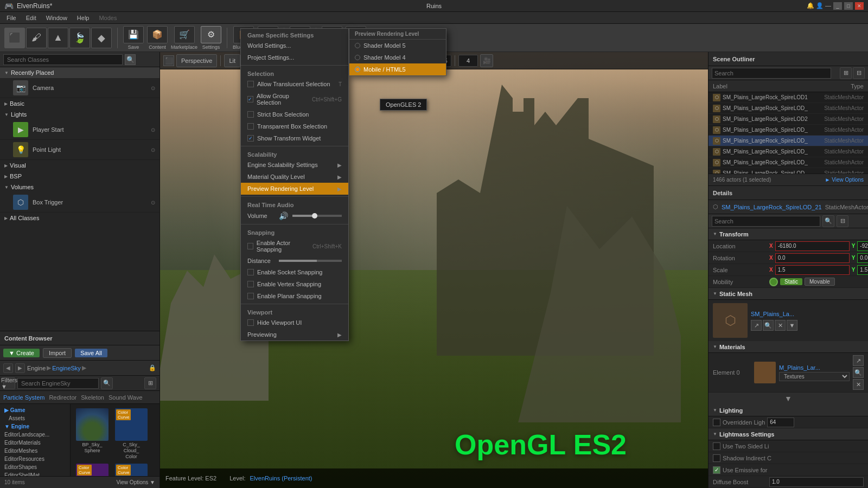  What do you see at coordinates (717, 446) in the screenshot?
I see `two-sided-checkbox` at bounding box center [717, 446].